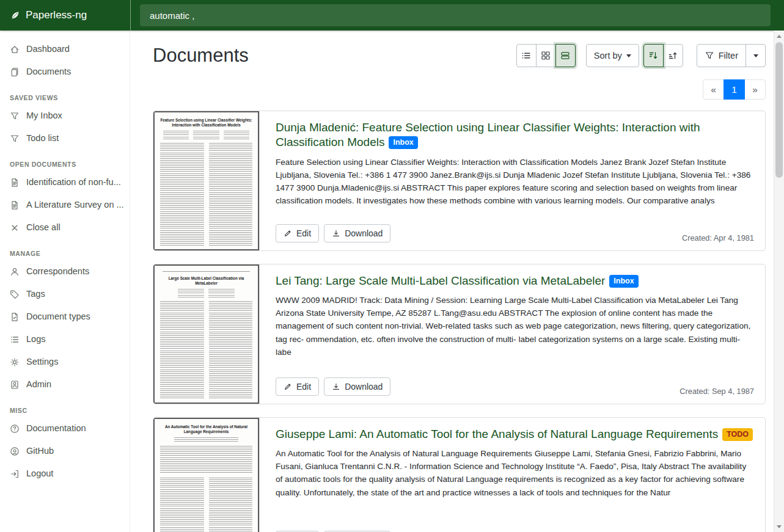 The width and height of the screenshot is (784, 532). Describe the element at coordinates (515, 473) in the screenshot. I see `doc-excerpt: An Automatic Tool for the Analysis of Na…` at that location.